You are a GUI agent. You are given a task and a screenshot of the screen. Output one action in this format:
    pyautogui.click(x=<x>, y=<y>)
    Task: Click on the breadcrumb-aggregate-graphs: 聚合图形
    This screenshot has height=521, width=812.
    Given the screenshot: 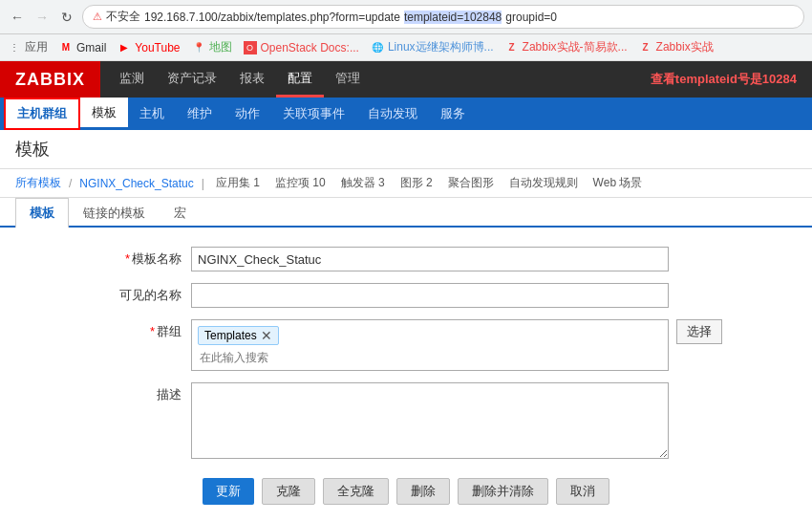 What is the action you would take?
    pyautogui.click(x=471, y=184)
    